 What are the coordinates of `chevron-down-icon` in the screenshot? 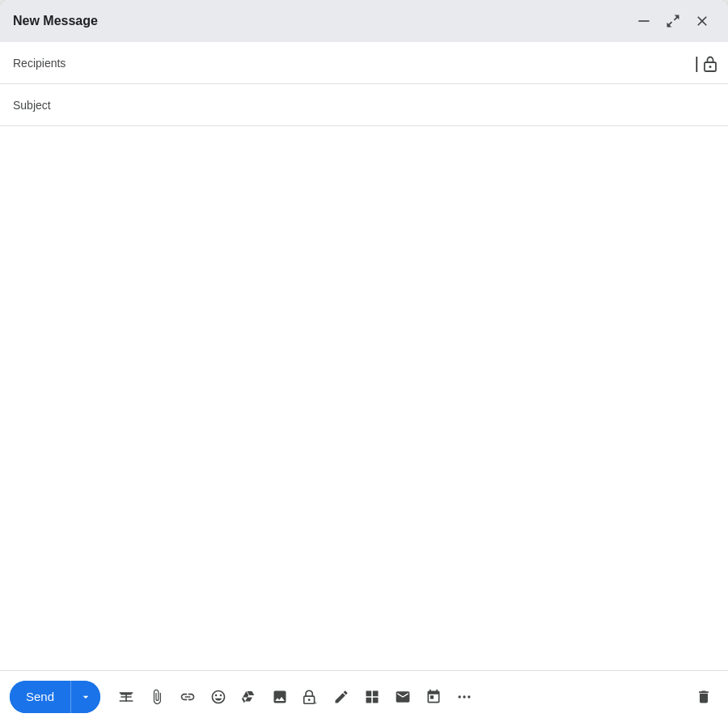 It's located at (86, 697).